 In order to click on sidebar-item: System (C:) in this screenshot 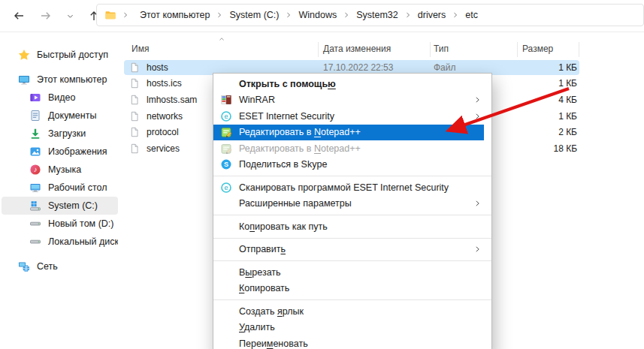, I will do `click(60, 206)`.